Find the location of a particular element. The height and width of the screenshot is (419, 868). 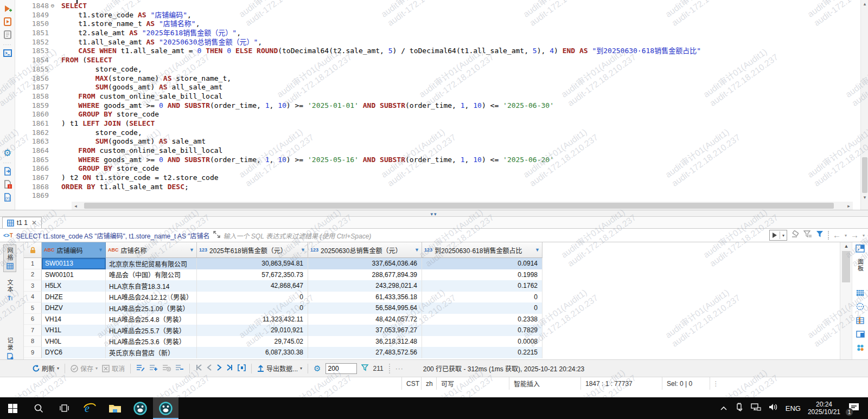

statusbar-language: zh is located at coordinates (429, 384).